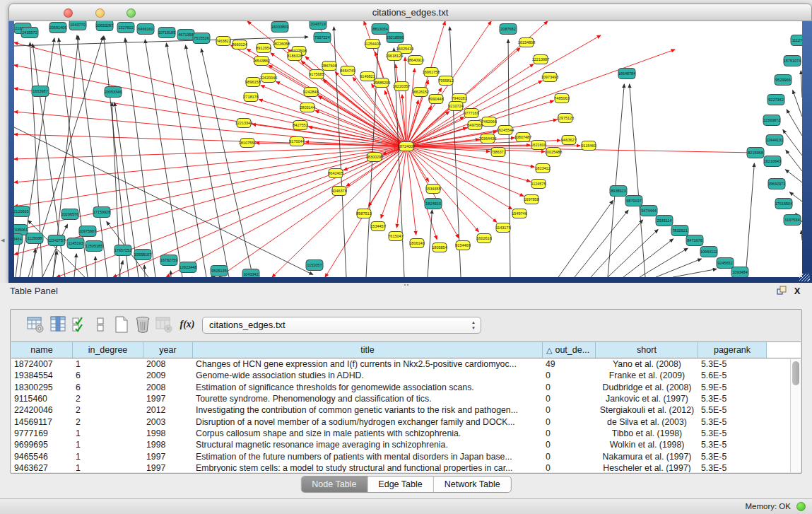 Image resolution: width=812 pixels, height=514 pixels. Describe the element at coordinates (36, 325) in the screenshot. I see `table-mode-icon` at that location.